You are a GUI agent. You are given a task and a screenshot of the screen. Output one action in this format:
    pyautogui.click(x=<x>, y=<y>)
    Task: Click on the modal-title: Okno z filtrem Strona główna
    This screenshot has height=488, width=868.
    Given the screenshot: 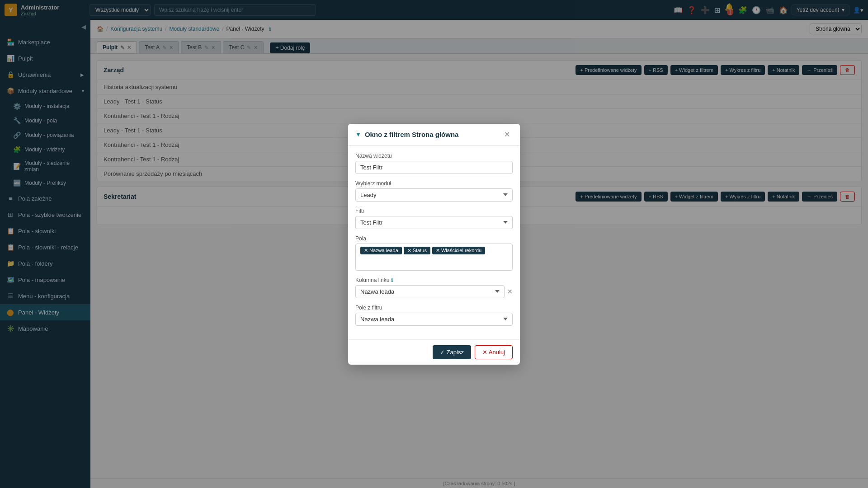 What is the action you would take?
    pyautogui.click(x=431, y=135)
    